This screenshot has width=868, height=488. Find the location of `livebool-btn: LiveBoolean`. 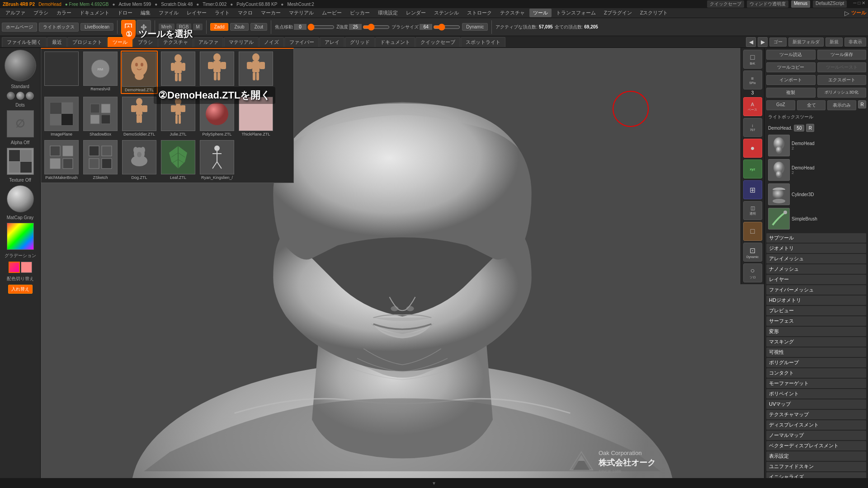

livebool-btn: LiveBoolean is located at coordinates (97, 27).